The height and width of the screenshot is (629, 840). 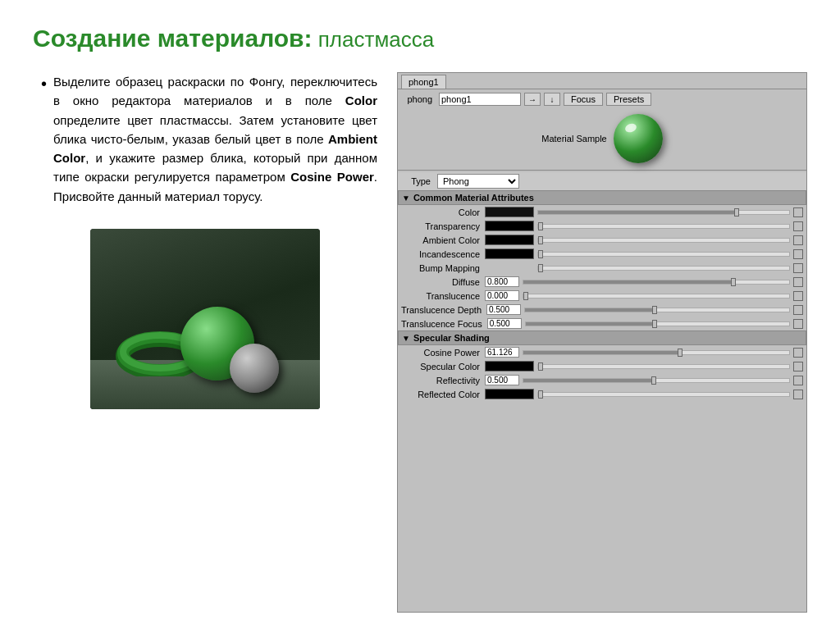 I want to click on small-square-bump, so click(x=798, y=268).